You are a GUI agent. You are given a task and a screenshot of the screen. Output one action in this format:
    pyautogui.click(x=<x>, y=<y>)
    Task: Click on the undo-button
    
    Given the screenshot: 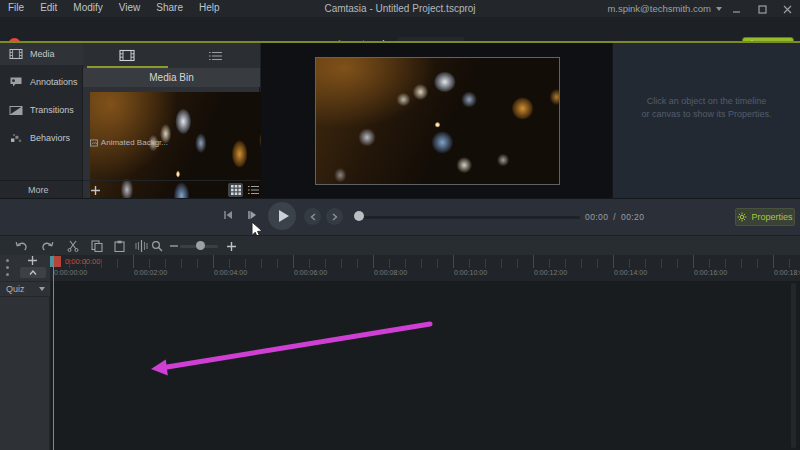 What is the action you would take?
    pyautogui.click(x=21, y=246)
    